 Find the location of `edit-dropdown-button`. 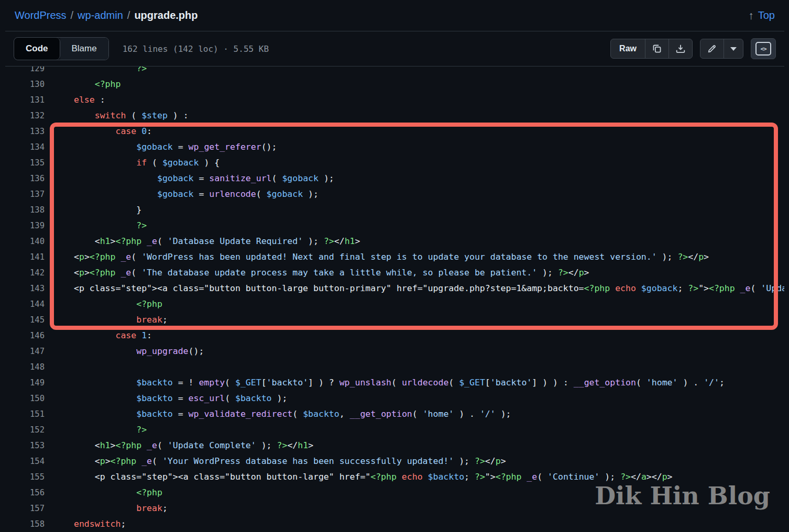

edit-dropdown-button is located at coordinates (733, 49).